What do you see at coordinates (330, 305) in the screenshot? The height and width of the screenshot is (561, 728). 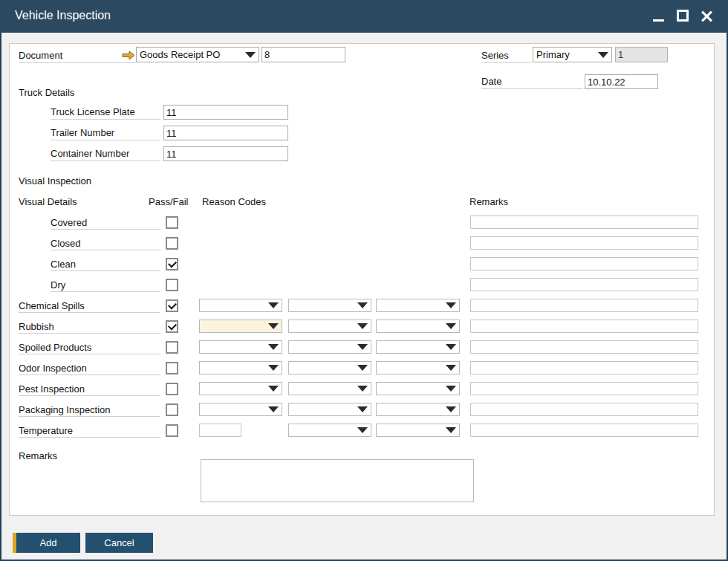 I see `reason-code-dropdown-2-chemical-spills` at bounding box center [330, 305].